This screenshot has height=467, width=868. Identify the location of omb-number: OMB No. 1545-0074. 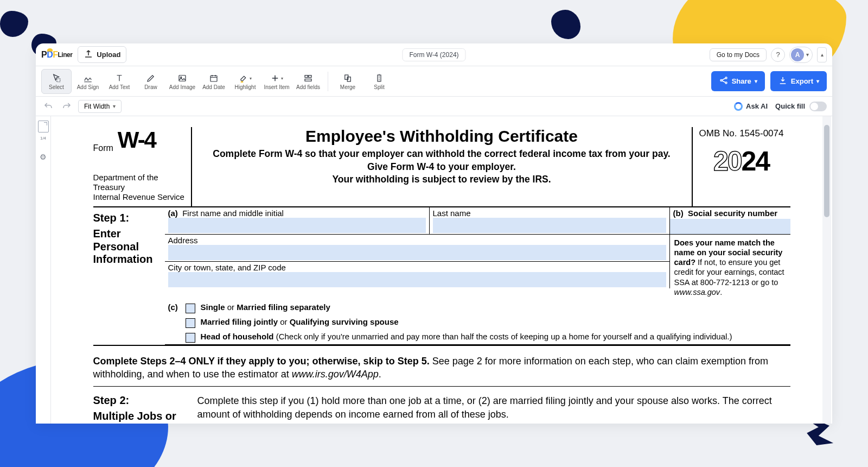
(742, 135).